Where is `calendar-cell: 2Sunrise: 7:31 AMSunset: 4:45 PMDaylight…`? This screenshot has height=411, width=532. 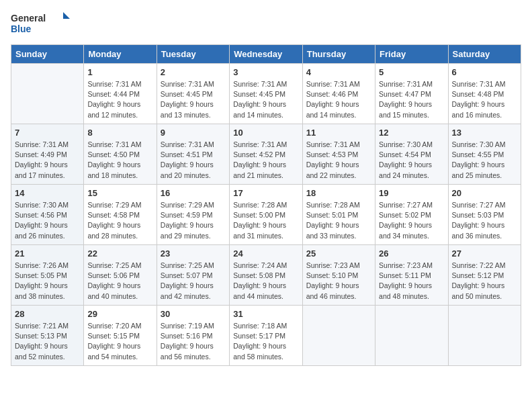
calendar-cell: 2Sunrise: 7:31 AMSunset: 4:45 PMDaylight… is located at coordinates (193, 94).